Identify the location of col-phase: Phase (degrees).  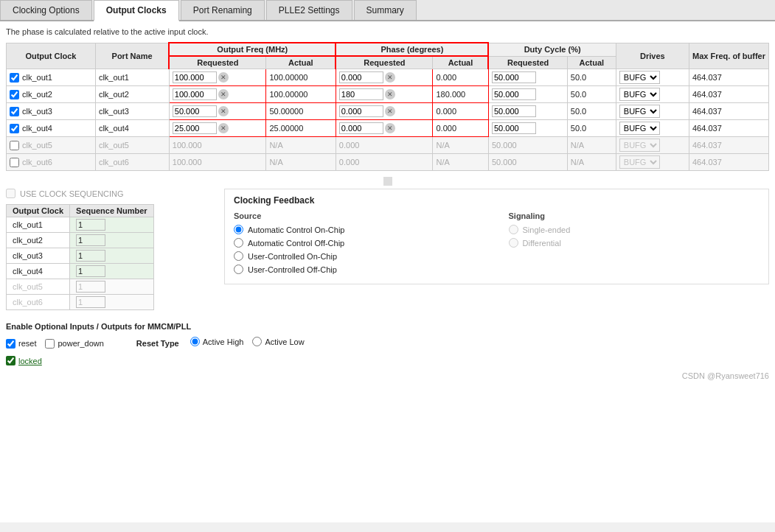
(411, 49).